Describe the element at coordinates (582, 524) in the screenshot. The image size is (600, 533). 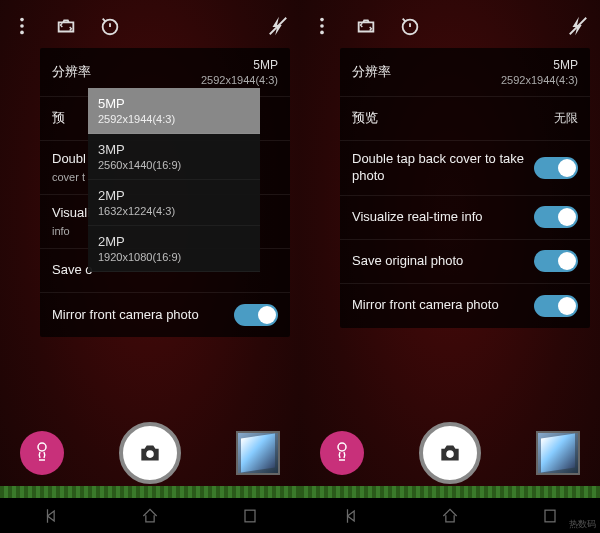
I see `watermark: 热数码` at that location.